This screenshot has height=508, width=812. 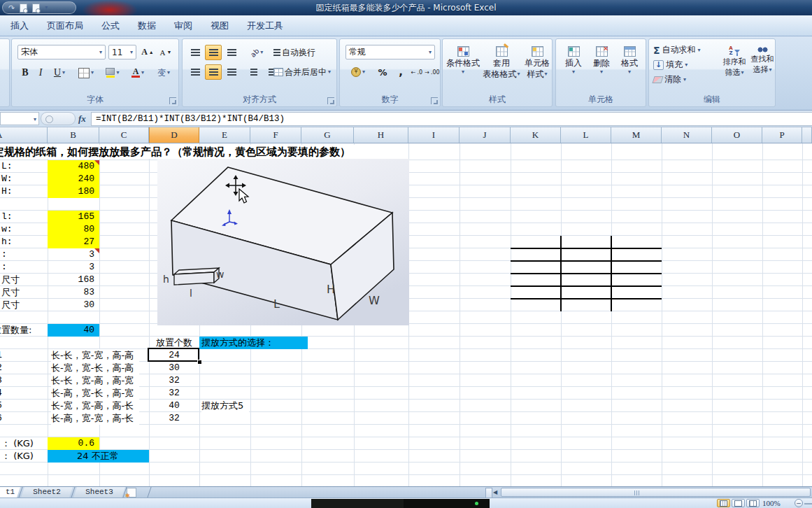 I want to click on cell-b21: 长-宽，宽-高，高-长, so click(x=95, y=406).